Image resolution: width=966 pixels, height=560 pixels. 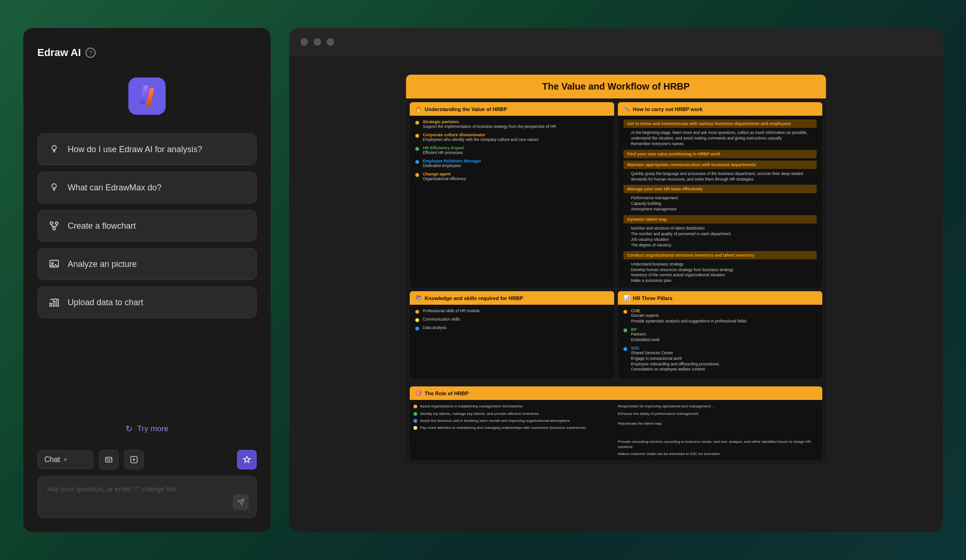 What do you see at coordinates (241, 502) in the screenshot?
I see `send-button` at bounding box center [241, 502].